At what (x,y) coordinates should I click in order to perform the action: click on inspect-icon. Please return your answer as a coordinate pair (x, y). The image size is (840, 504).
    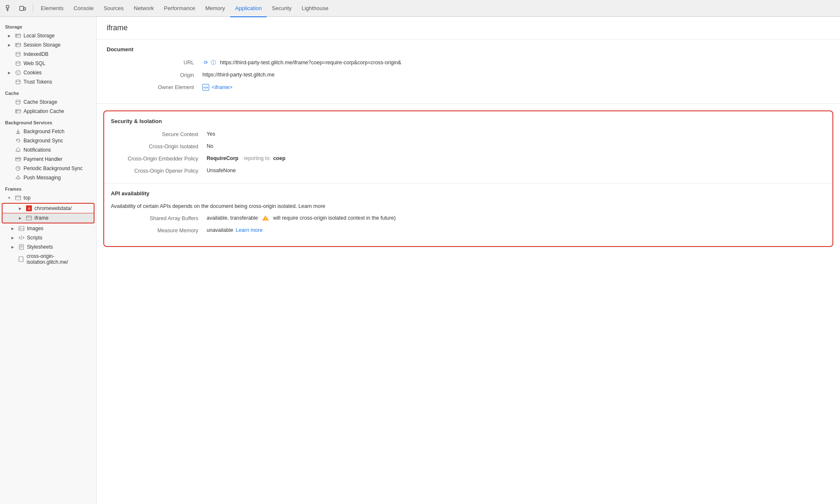
    Looking at the image, I should click on (9, 8).